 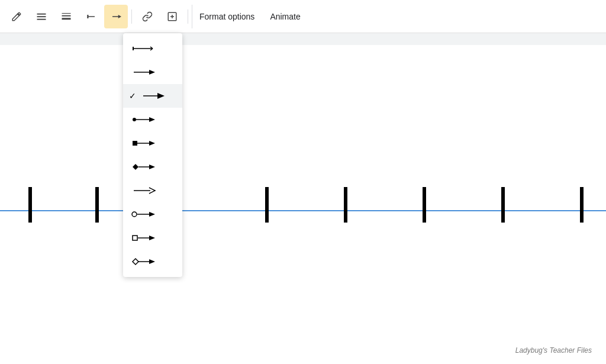 I want to click on add-icon, so click(x=172, y=17).